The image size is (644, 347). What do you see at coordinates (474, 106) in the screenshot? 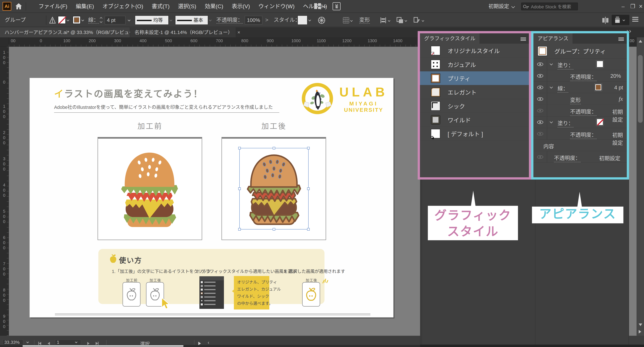
I see `style-item-chic: シック` at bounding box center [474, 106].